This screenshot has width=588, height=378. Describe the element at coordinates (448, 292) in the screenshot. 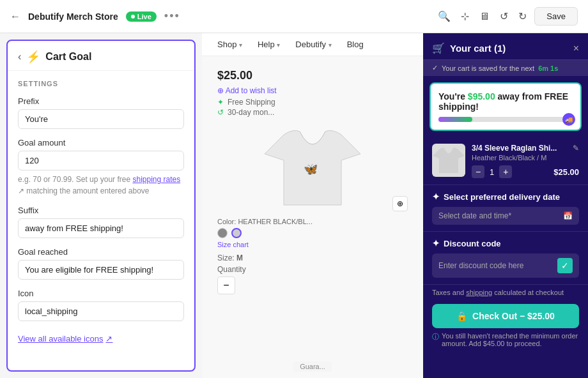

I see `tax-text: Taxes and` at that location.